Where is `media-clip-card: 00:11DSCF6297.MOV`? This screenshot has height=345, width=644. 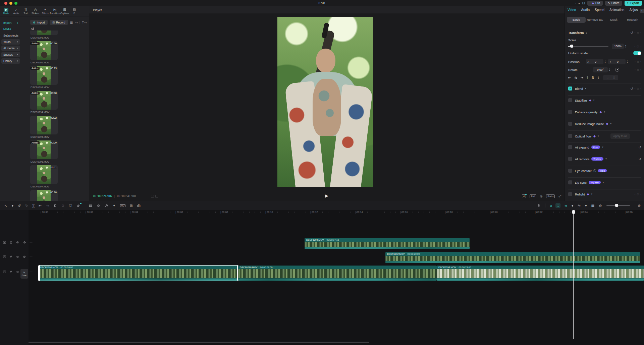 media-clip-card: 00:11DSCF6297.MOV is located at coordinates (44, 177).